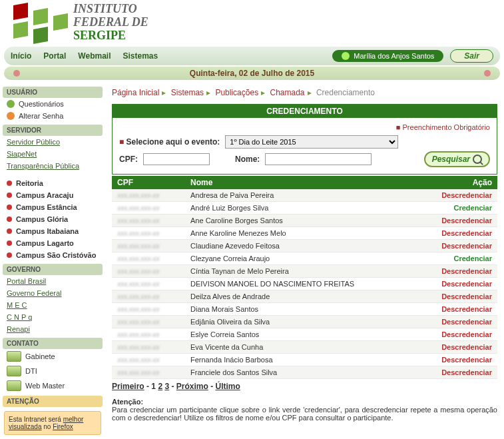  I want to click on cell-nome: Anne Karoline Menezes Melo, so click(305, 233).